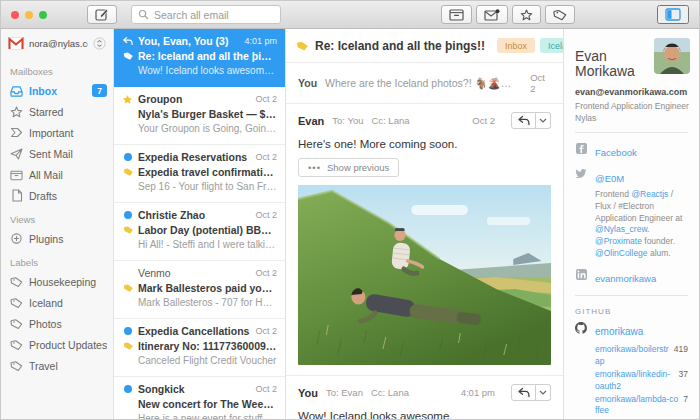 This screenshot has height=420, width=700. Describe the element at coordinates (424, 84) in the screenshot. I see `collapsed-message: You Where are the Iceland photos?! 🐐🌋🐴❓🐑…` at that location.